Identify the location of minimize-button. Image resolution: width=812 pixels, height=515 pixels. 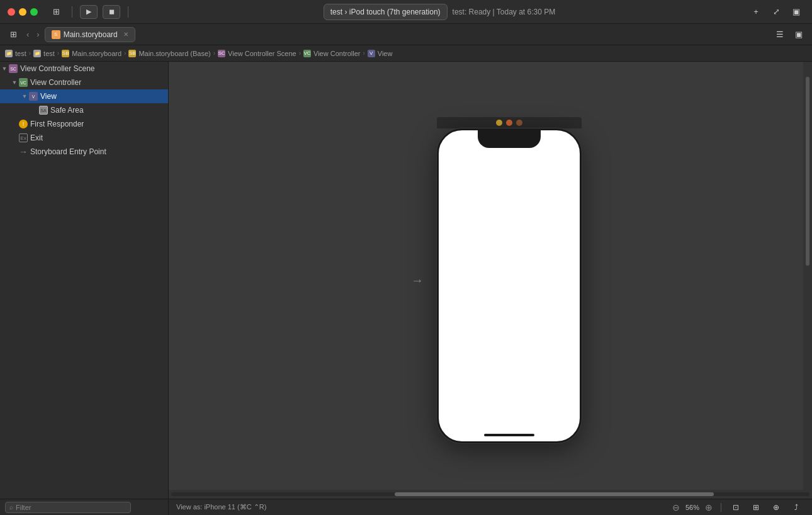
(23, 12).